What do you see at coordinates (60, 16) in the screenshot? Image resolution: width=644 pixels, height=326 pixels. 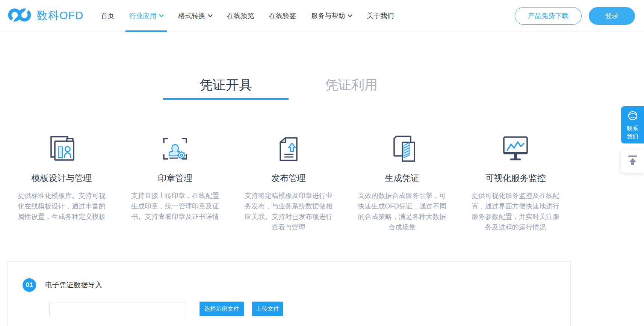 I see `brand-name: 数科OFD` at bounding box center [60, 16].